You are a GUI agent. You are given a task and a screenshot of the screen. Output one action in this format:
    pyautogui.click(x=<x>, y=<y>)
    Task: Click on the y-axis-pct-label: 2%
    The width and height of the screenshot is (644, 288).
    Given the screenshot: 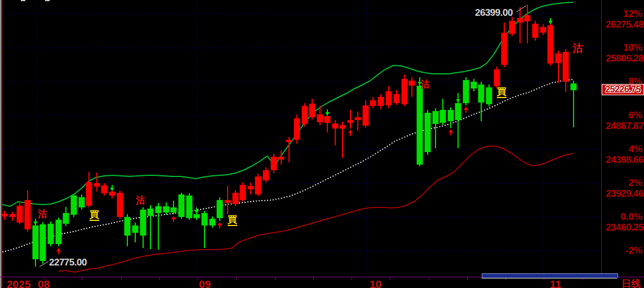 What is the action you would take?
    pyautogui.click(x=636, y=183)
    